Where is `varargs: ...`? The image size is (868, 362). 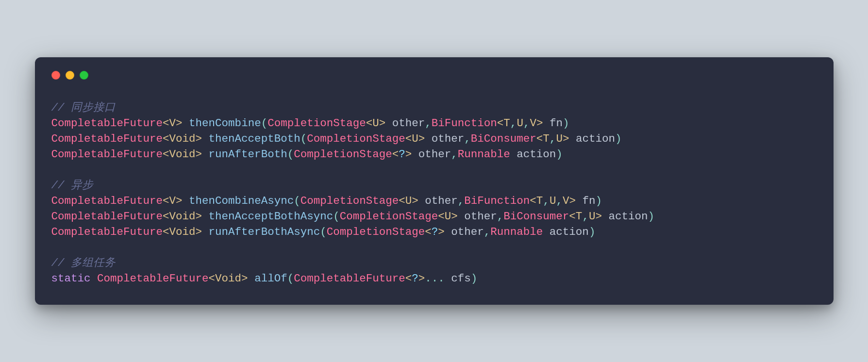 varargs: ... is located at coordinates (435, 279).